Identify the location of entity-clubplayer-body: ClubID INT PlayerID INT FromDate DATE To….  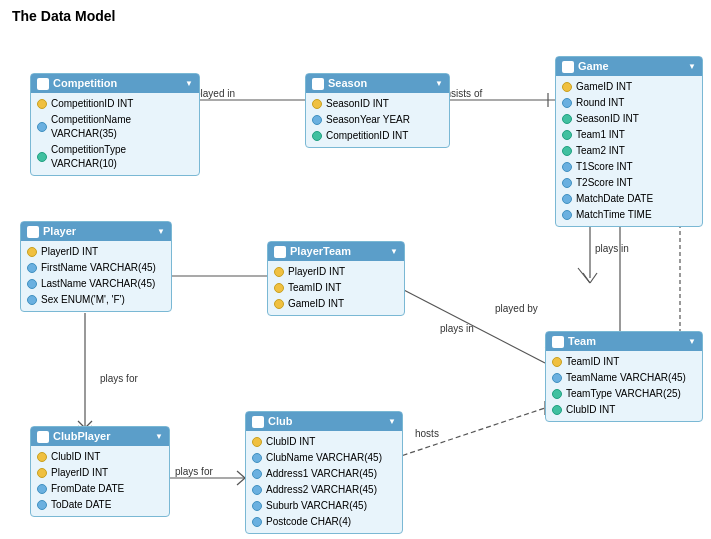
(100, 481).